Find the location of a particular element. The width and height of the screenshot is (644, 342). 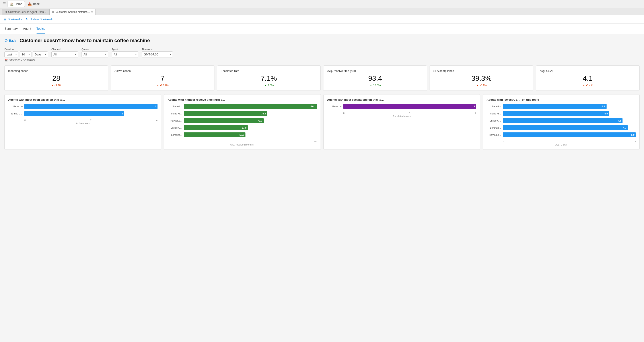

bar-fill-csat-2: 4.5 is located at coordinates (562, 121).